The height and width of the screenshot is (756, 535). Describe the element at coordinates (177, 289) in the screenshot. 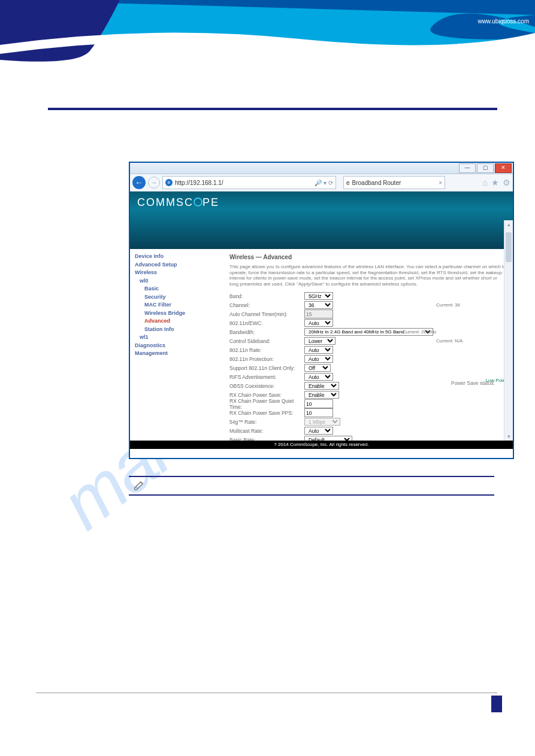

I see `nav-basic: Basic` at that location.